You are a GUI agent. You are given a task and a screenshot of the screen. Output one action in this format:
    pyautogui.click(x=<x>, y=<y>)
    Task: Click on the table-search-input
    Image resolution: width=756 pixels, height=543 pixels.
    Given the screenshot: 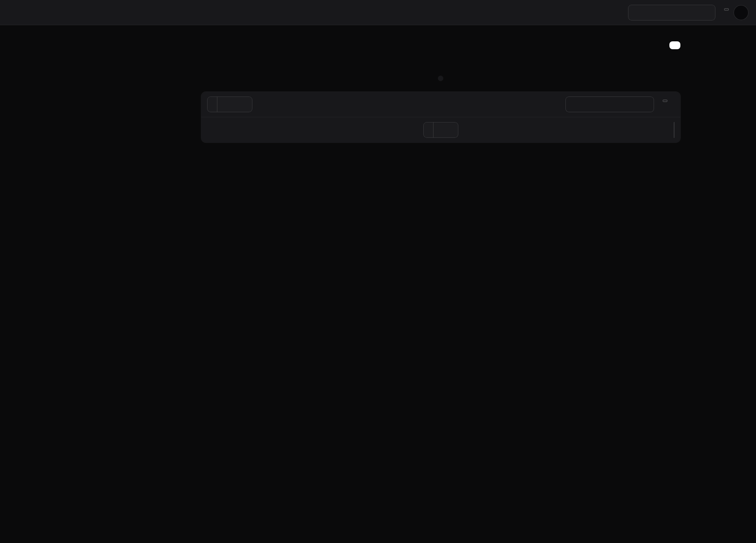 What is the action you would take?
    pyautogui.click(x=611, y=104)
    